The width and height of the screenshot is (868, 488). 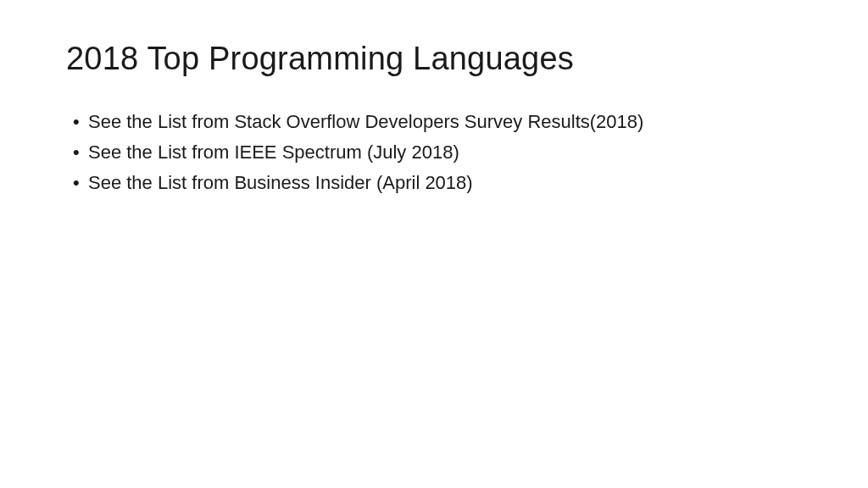 I want to click on list-item: See the List from Business Insider (Apri…, so click(x=437, y=183).